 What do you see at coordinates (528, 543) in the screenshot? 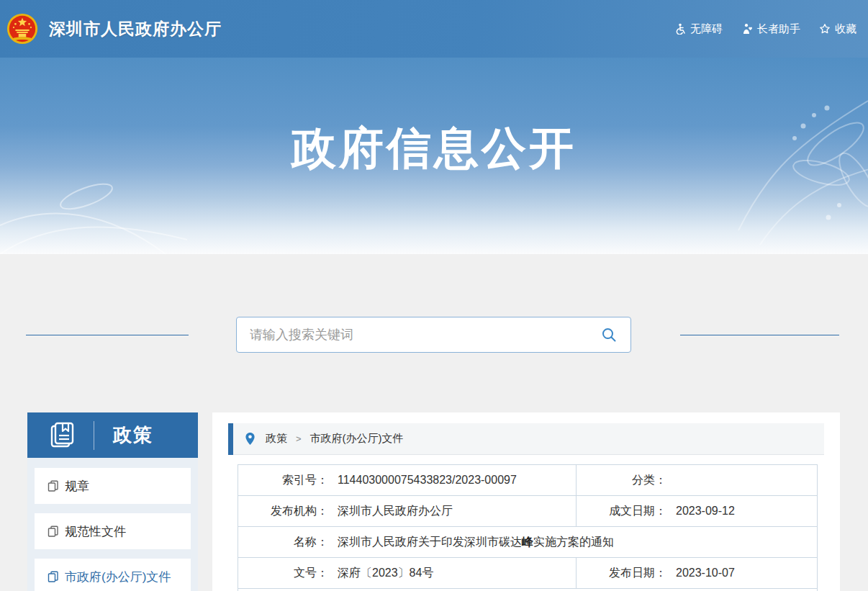
I see `table-row: 名称： 深圳市人民政府关于印发深圳市碳达峰实施方案的通知` at bounding box center [528, 543].